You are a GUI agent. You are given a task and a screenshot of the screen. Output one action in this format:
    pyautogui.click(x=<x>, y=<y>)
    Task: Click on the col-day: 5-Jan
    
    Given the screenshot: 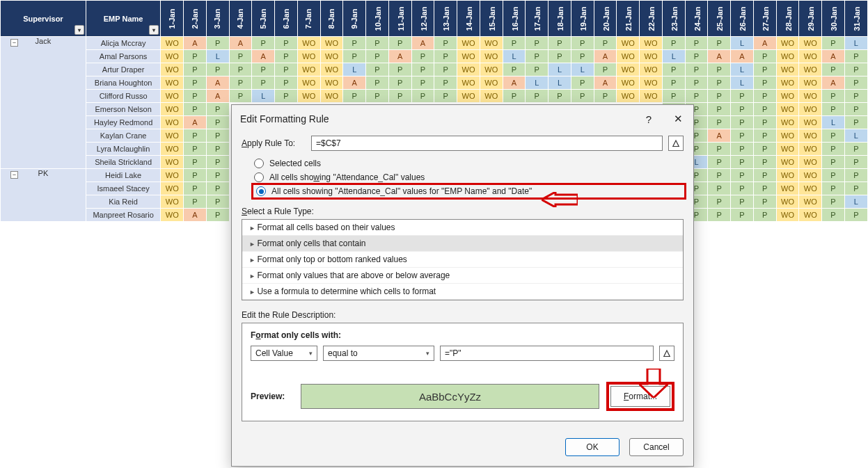 What is the action you would take?
    pyautogui.click(x=263, y=19)
    